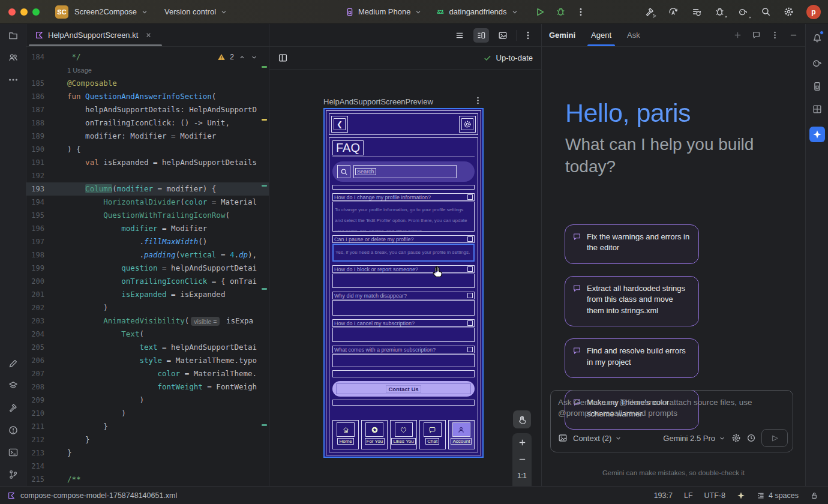  What do you see at coordinates (788, 12) in the screenshot?
I see `settings-gear-icon` at bounding box center [788, 12].